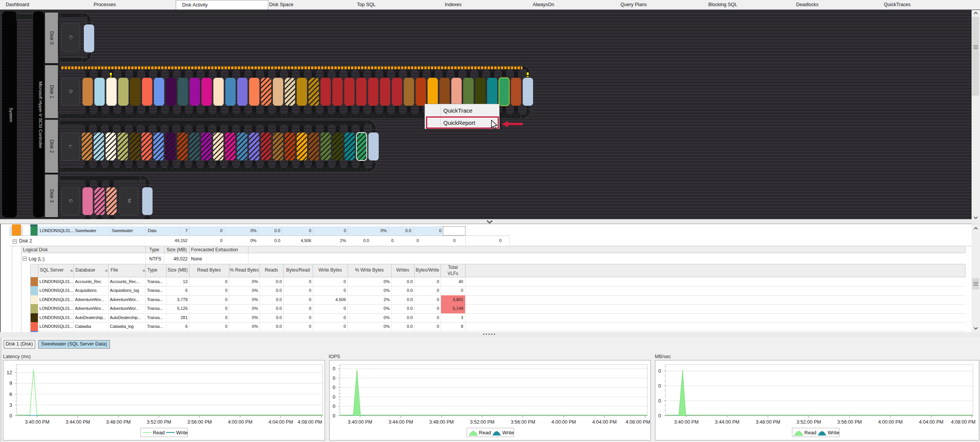 The height and width of the screenshot is (442, 980). Describe the element at coordinates (52, 38) in the screenshot. I see `svg-text: Disk 0` at that location.